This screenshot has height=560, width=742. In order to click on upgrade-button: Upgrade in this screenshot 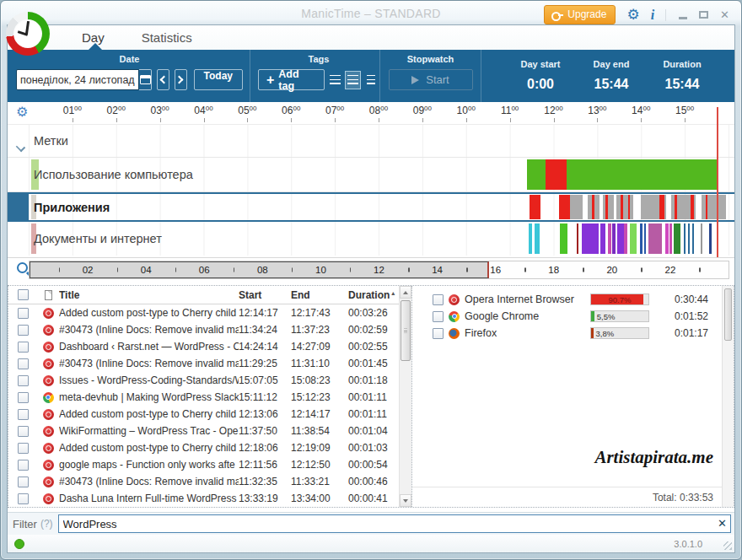, I will do `click(580, 15)`.